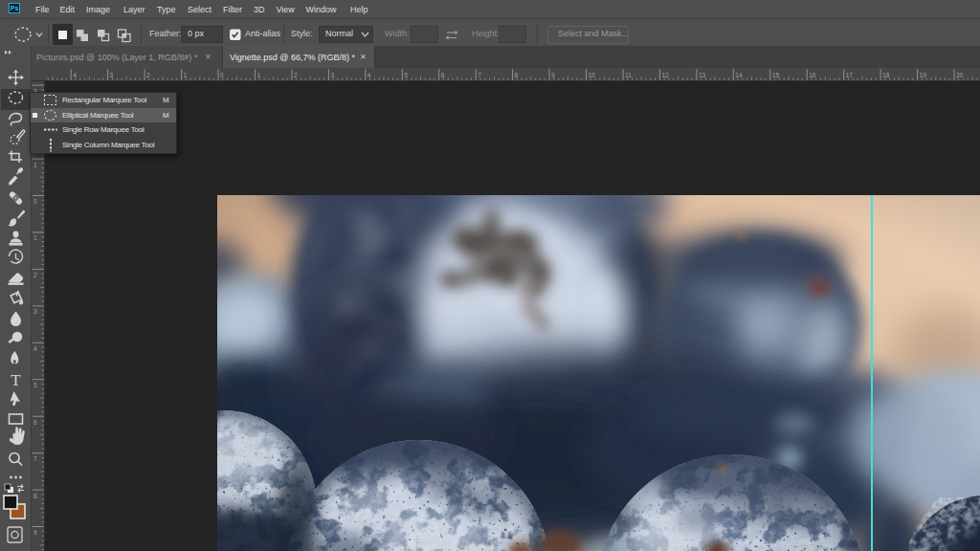  I want to click on svg-text: 10, so click(592, 75).